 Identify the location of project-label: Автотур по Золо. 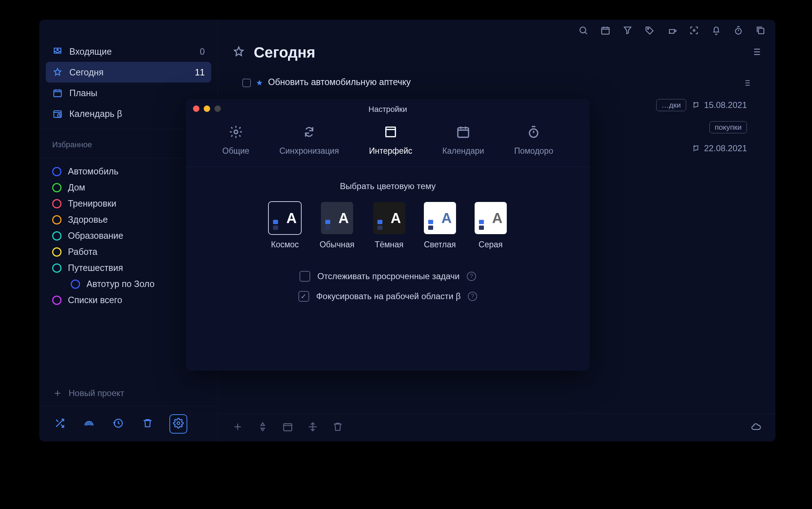
(120, 284).